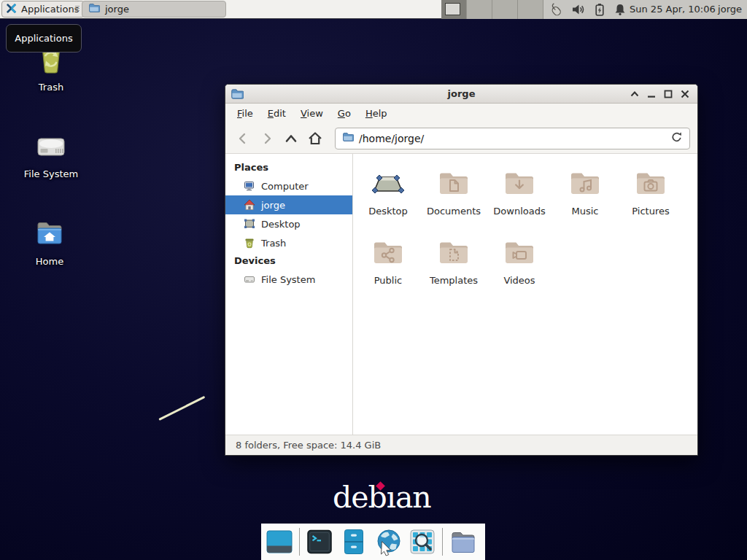 The height and width of the screenshot is (560, 747). What do you see at coordinates (519, 211) in the screenshot?
I see `file-label: Downloads` at bounding box center [519, 211].